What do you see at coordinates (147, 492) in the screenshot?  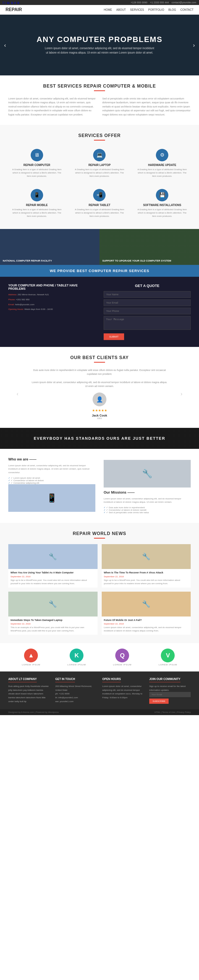 I see `missions-title: Our Missions ——` at bounding box center [147, 492].